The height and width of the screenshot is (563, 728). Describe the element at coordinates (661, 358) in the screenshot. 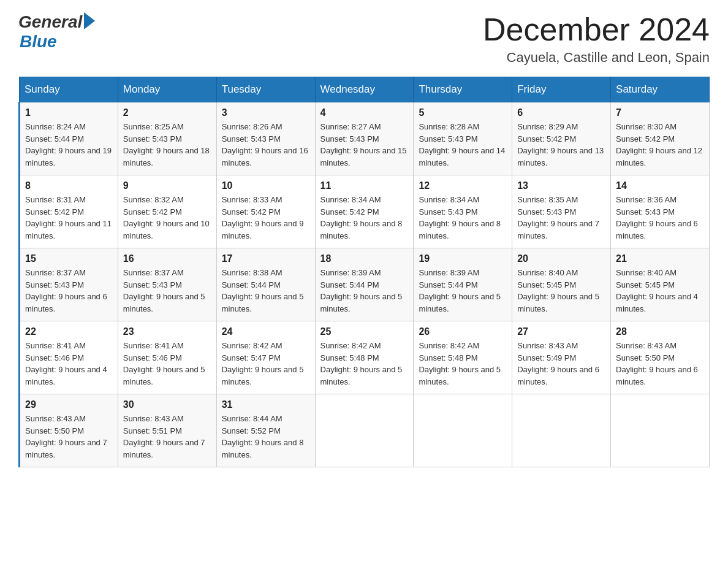

I see `day-cell: 28 Sunrise: 8:43 AM Sunset: 5:50 PM Dayl…` at that location.